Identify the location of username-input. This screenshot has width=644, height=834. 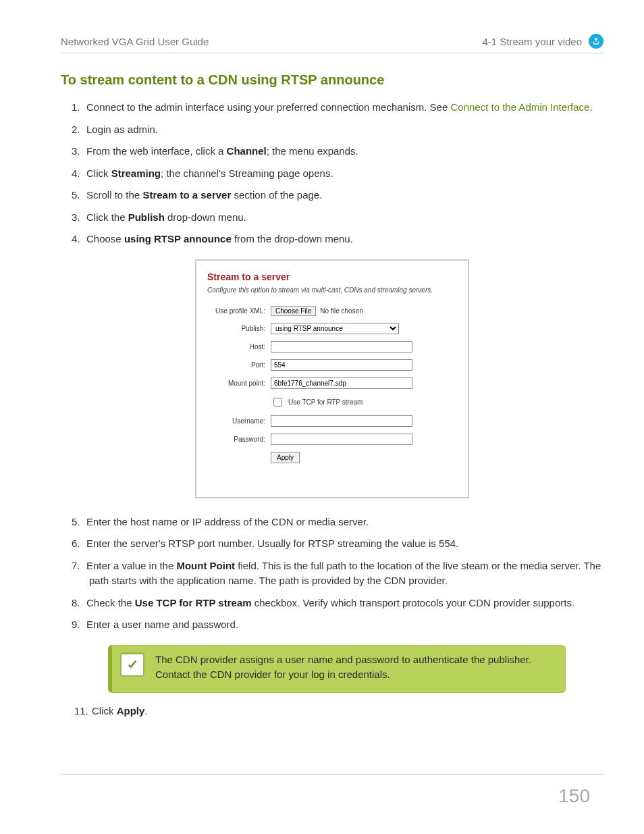
(342, 421).